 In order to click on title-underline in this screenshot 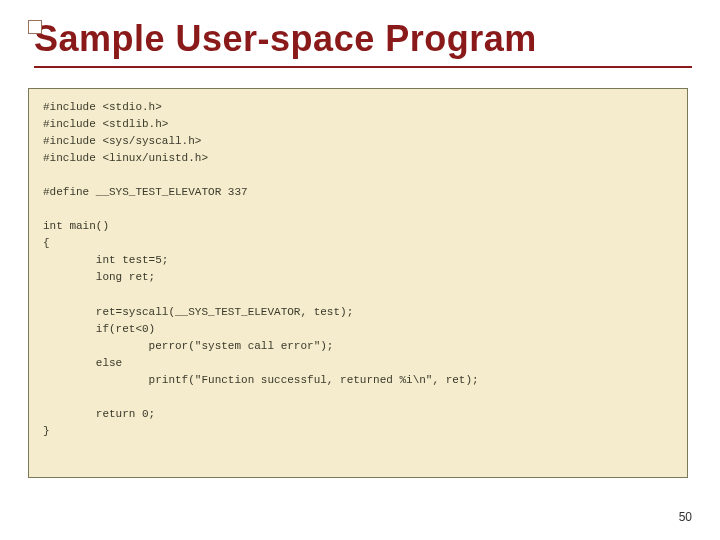, I will do `click(363, 67)`.